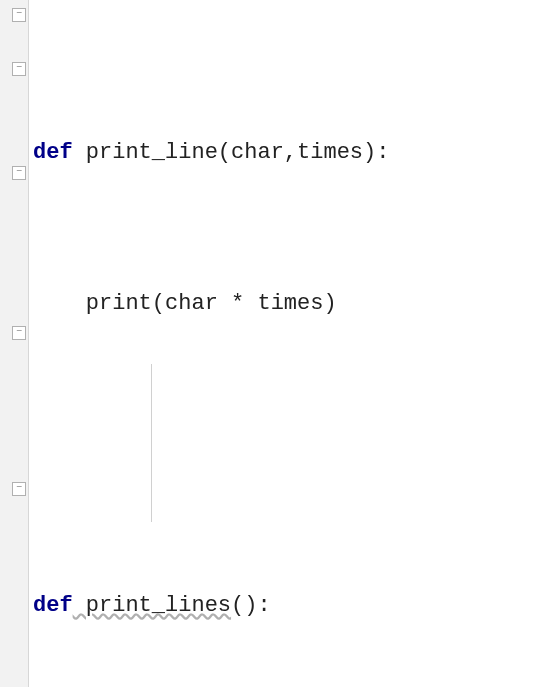 This screenshot has height=687, width=550. I want to click on code-text: ():, so click(251, 606).